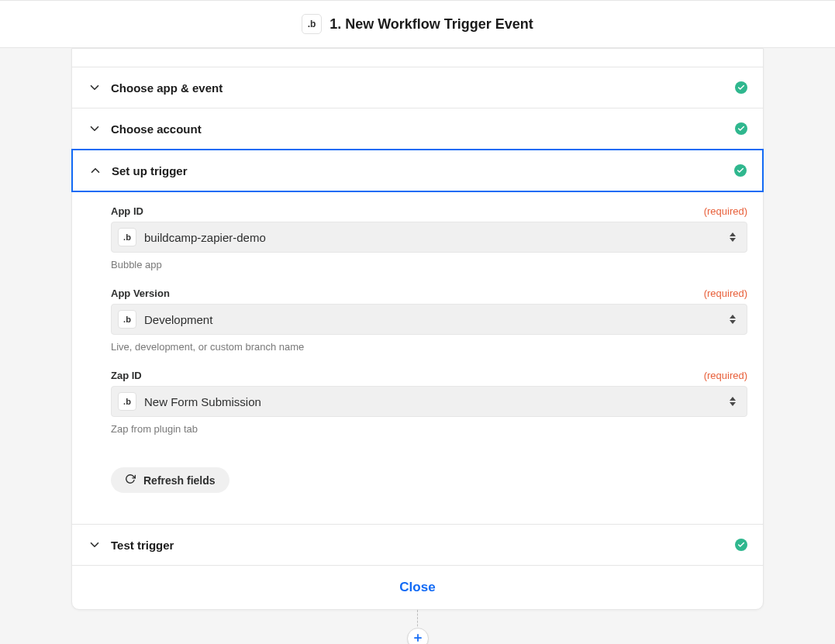  I want to click on refresh-label: Refresh fields, so click(180, 480).